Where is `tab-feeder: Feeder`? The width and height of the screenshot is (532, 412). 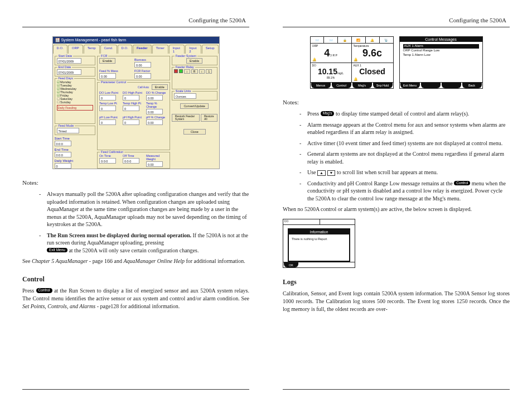
tab-feeder: Feeder is located at coordinates (142, 49).